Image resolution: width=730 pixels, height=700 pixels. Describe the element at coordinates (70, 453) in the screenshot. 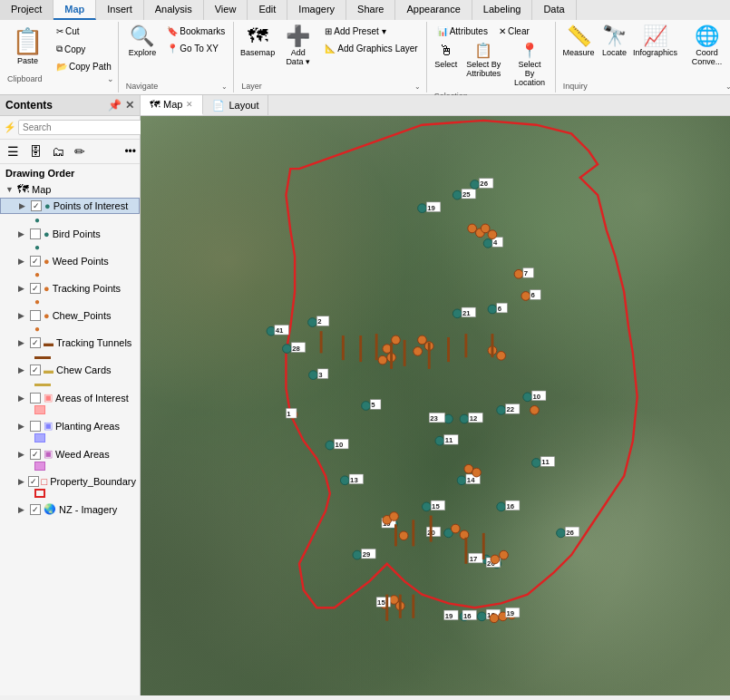

I see `layer-item-weed-areas: ▶ ✓ ▣ Weed Areas` at that location.